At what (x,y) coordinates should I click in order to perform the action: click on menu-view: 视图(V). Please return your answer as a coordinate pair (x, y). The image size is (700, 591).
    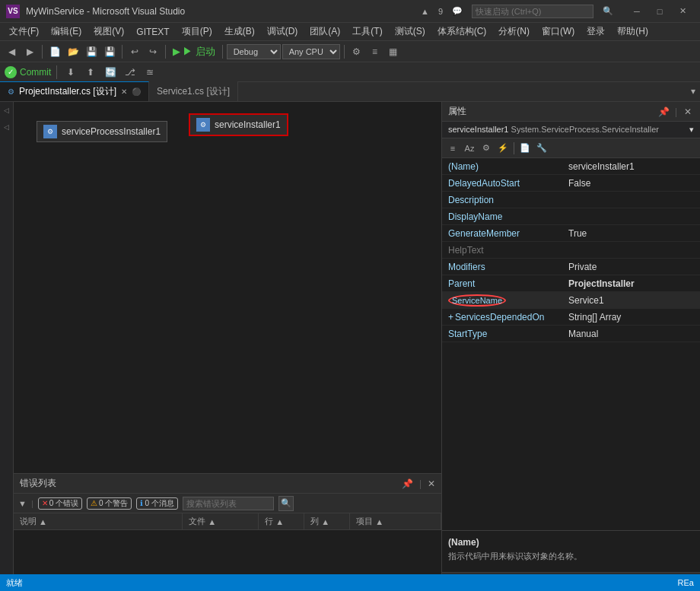
    Looking at the image, I should click on (109, 32).